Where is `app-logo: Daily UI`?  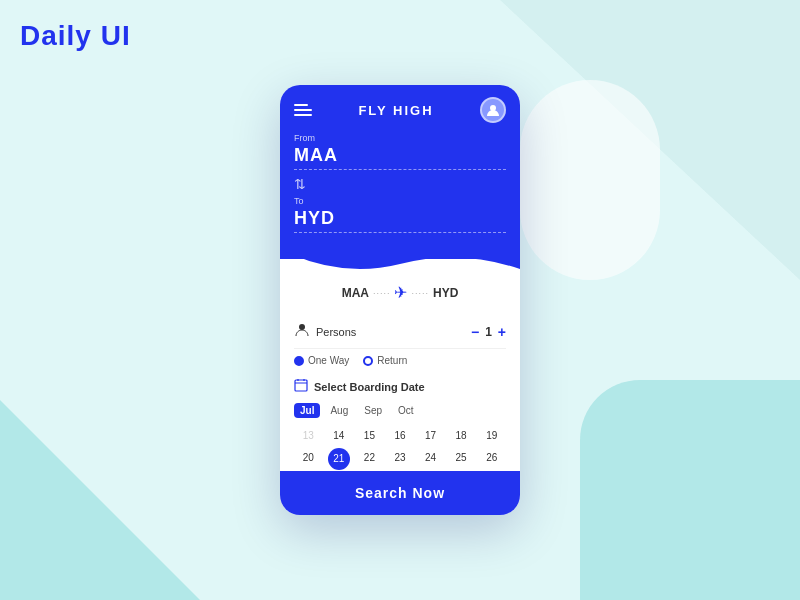 app-logo: Daily UI is located at coordinates (76, 36).